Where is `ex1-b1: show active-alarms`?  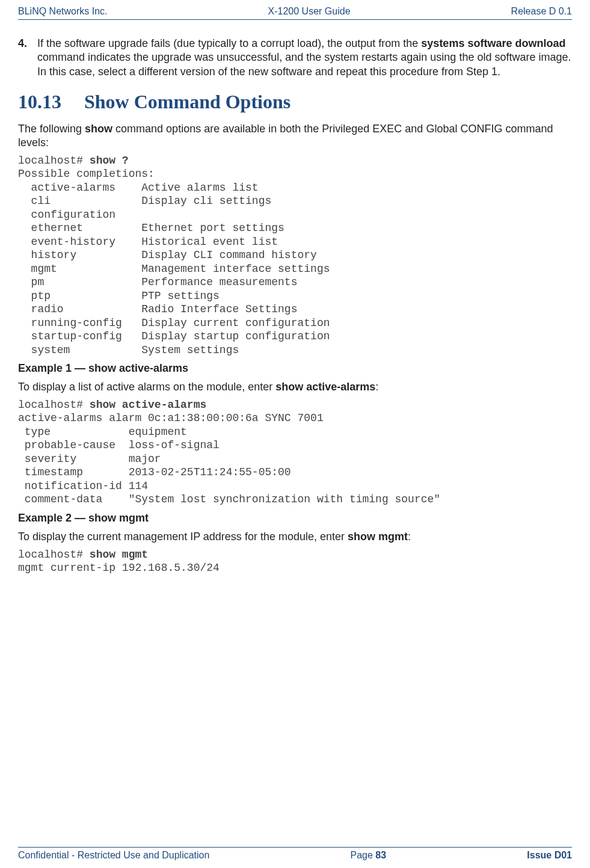 ex1-b1: show active-alarms is located at coordinates (325, 387).